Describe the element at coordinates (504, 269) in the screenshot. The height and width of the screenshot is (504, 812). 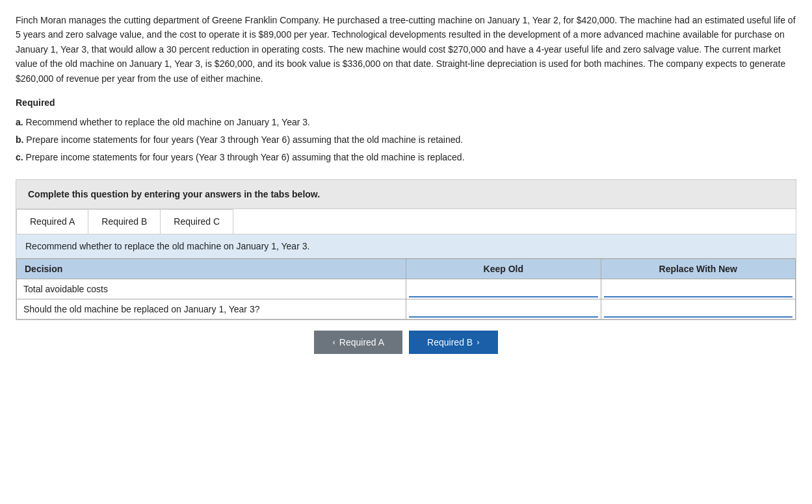
I see `col-header-keep-old: Keep Old` at that location.